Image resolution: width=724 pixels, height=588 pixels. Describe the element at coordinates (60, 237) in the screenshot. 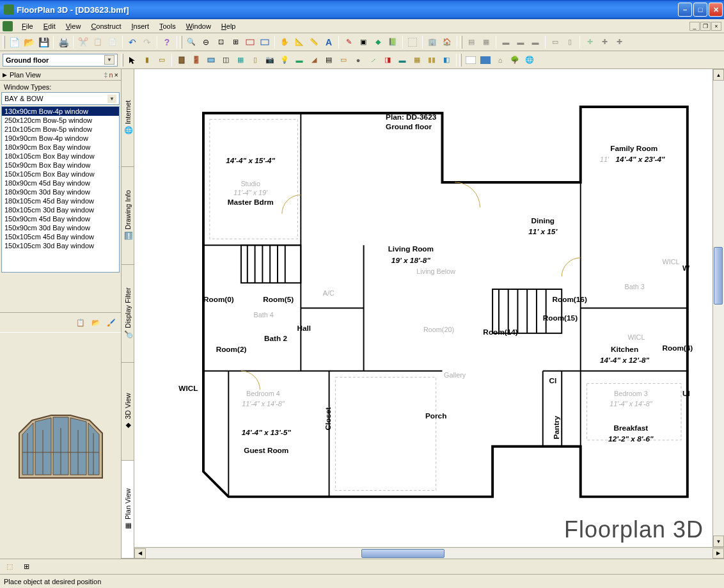

I see `window-type-item: 150x105cm 45d Bay window` at that location.